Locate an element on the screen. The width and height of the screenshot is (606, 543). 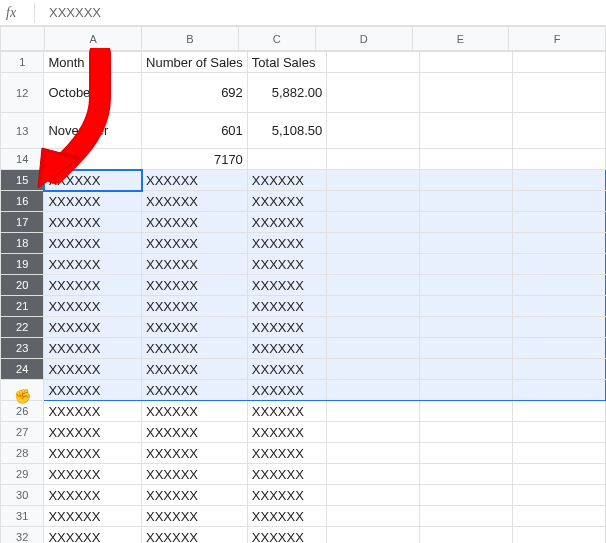
row-header-23: 23 is located at coordinates (22, 348).